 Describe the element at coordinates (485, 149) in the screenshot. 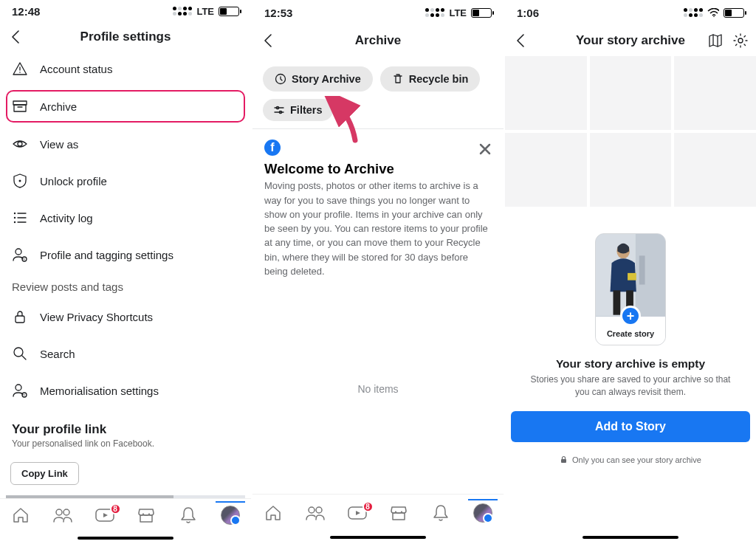

I see `close-icon` at that location.